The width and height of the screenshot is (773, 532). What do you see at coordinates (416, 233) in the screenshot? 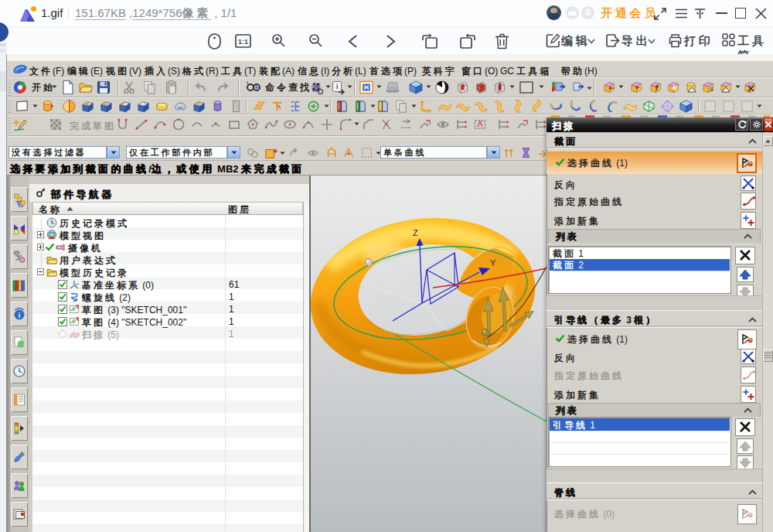
I see `svg-text: Z` at bounding box center [416, 233].